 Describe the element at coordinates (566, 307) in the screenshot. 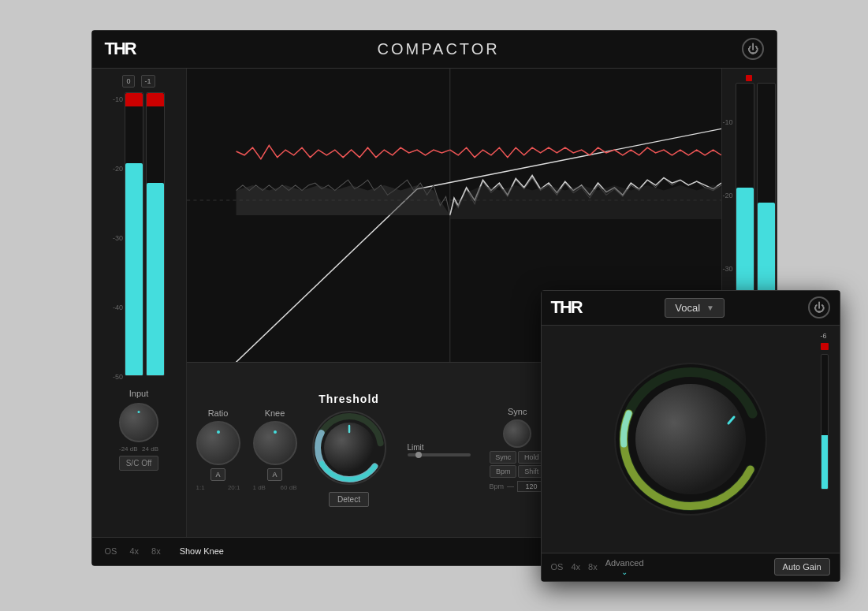

I see `vocal-thr-logo: THR` at that location.